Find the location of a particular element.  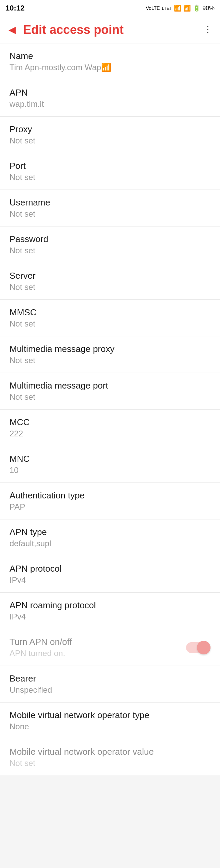

setting-value-mnc: 10 is located at coordinates (110, 470).